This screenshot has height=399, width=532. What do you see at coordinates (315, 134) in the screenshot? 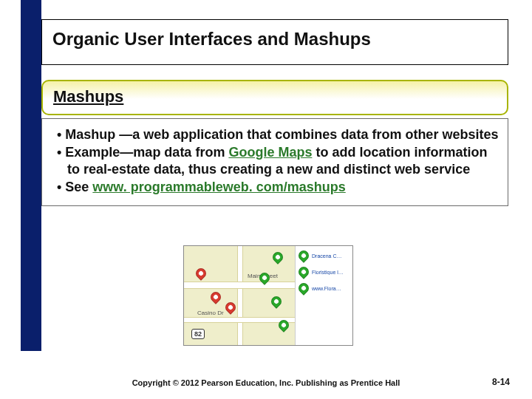
I see `bullet-text: a web application that combines data fro…` at bounding box center [315, 134].